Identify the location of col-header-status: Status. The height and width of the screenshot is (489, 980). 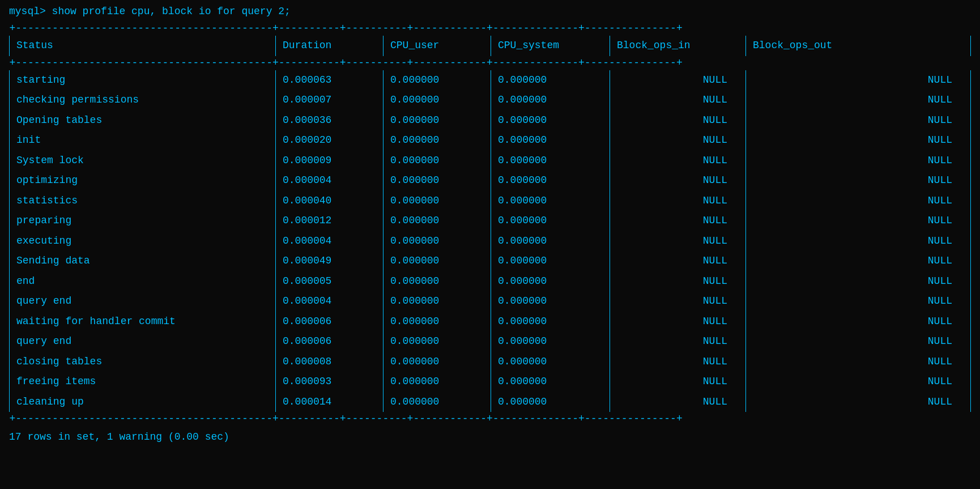
(143, 46).